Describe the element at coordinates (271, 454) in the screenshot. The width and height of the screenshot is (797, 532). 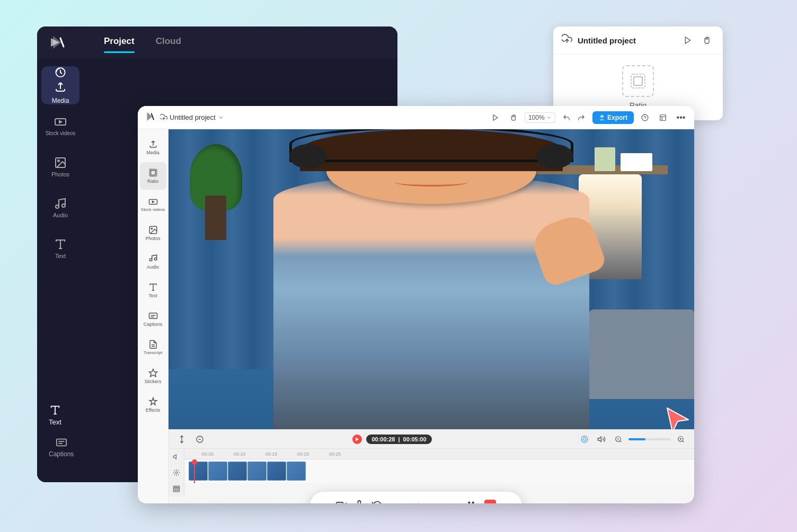
I see `ruler-marks: 00:05 00:10 00:15 00:20 00:25` at that location.